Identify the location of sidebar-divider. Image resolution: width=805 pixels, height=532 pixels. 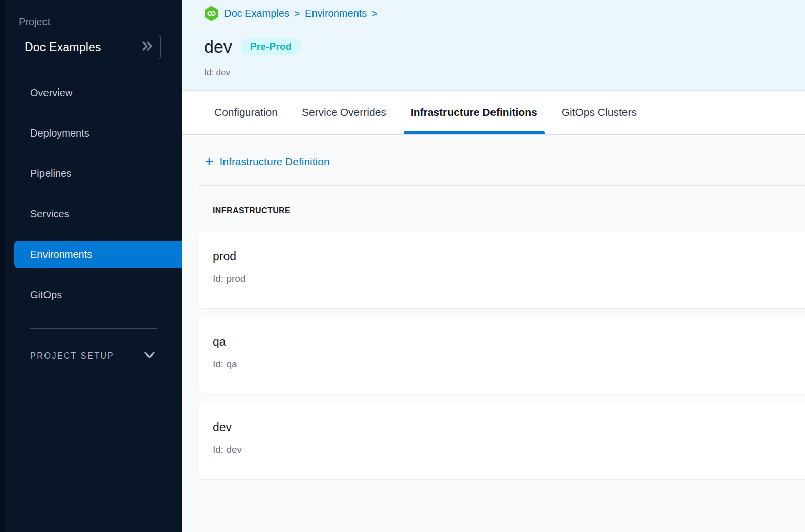
(94, 329).